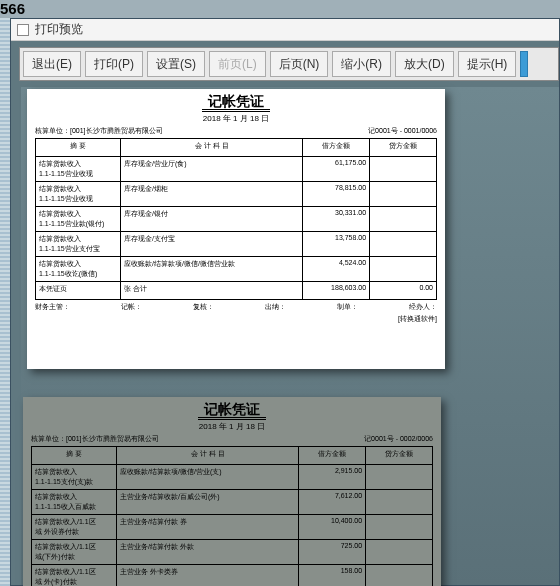 The image size is (560, 586). I want to click on extra-button, so click(524, 64).